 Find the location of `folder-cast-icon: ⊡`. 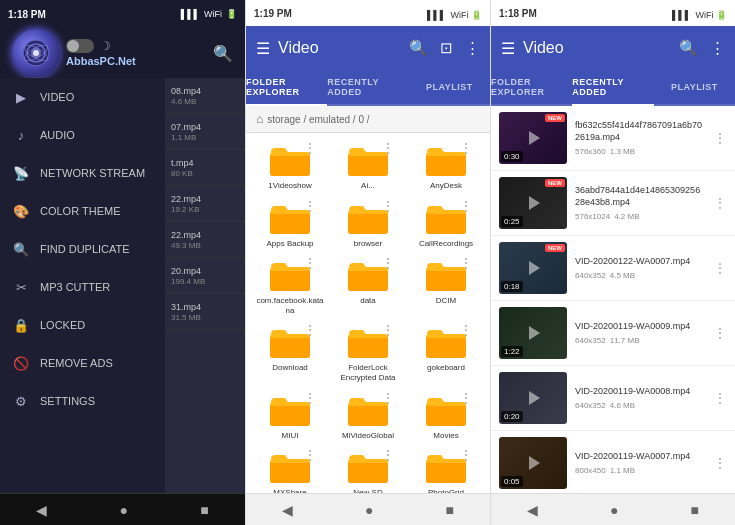

folder-cast-icon: ⊡ is located at coordinates (446, 48).